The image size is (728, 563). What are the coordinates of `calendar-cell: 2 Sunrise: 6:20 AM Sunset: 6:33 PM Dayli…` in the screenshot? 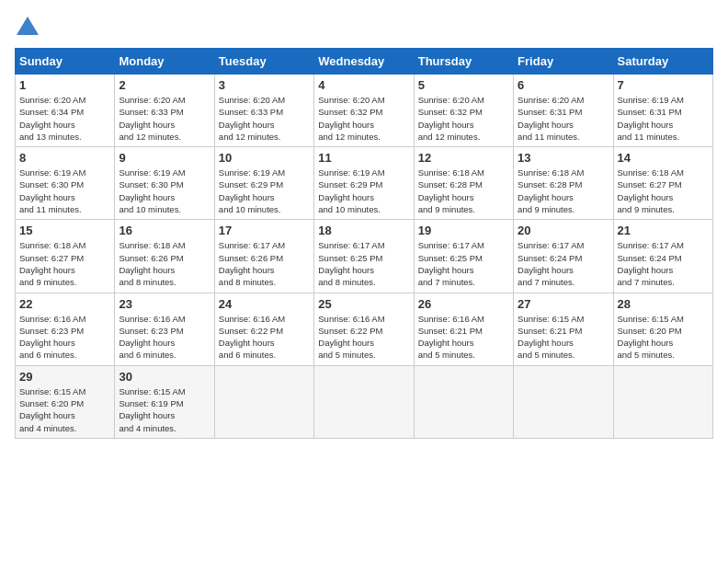 It's located at (165, 110).